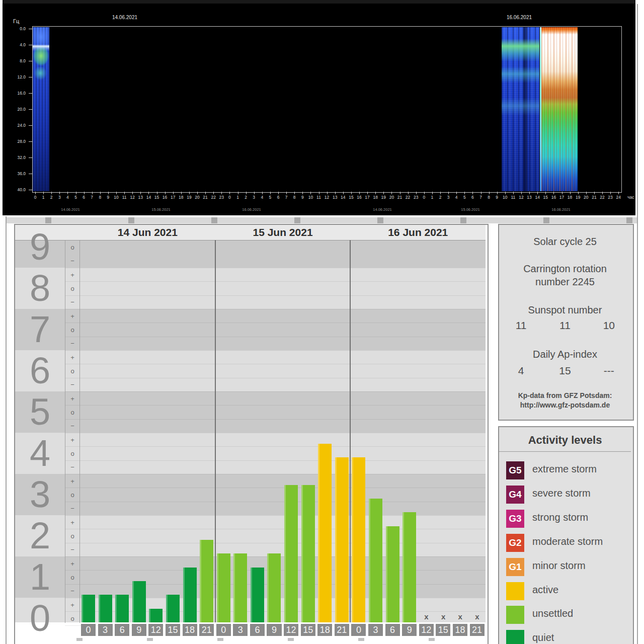 The height and width of the screenshot is (644, 644). What do you see at coordinates (264, 639) in the screenshot?
I see `cropped-bottom-strip` at bounding box center [264, 639].